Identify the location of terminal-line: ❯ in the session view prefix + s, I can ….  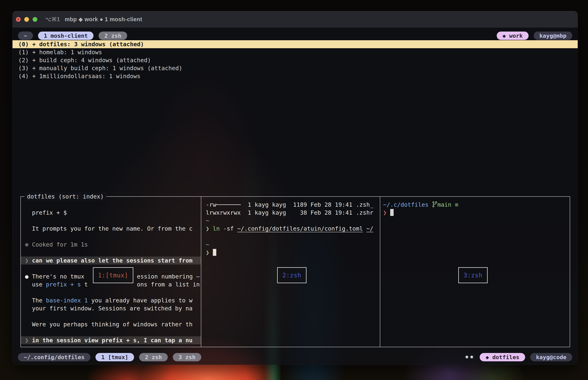
(111, 340).